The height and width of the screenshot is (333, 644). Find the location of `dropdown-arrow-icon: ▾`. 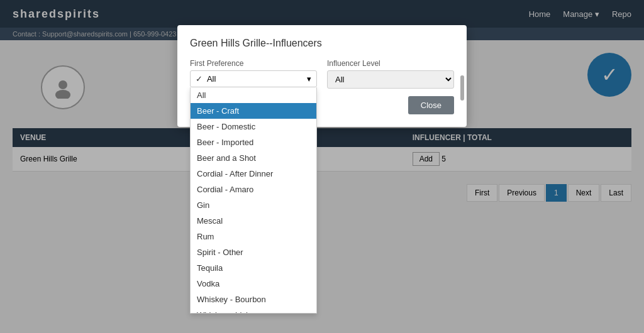

dropdown-arrow-icon: ▾ is located at coordinates (309, 79).